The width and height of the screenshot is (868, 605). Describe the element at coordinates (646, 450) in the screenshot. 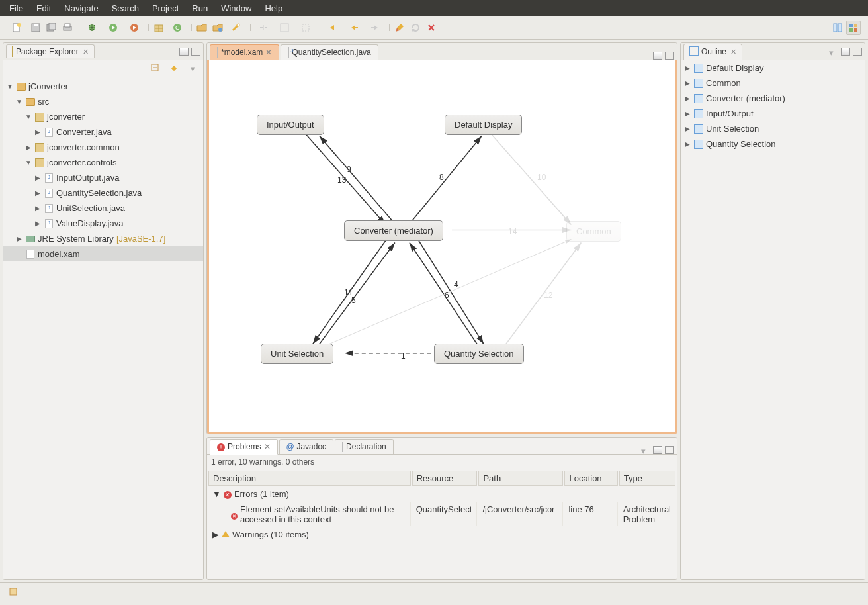

I see `view-menu-icon: ▾` at that location.